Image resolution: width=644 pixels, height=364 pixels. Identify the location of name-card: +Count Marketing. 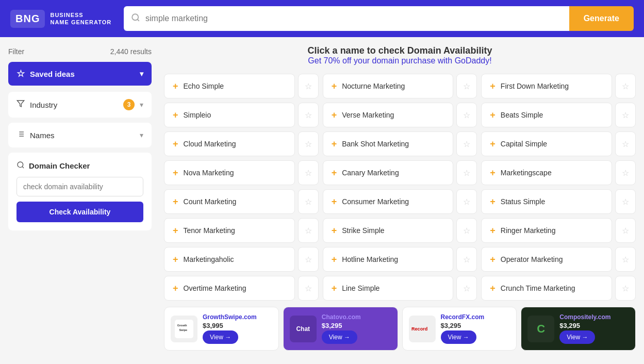
(229, 202).